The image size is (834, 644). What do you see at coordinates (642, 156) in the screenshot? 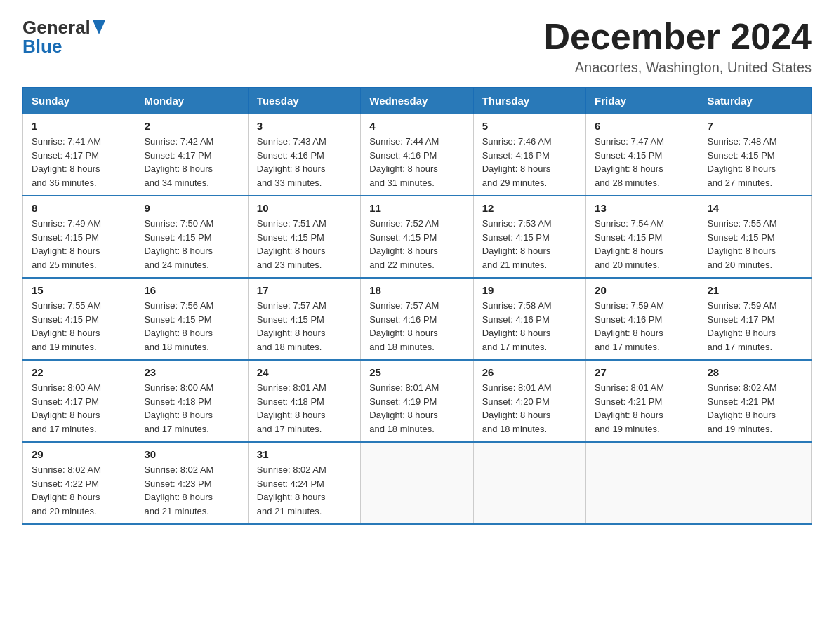
I see `calendar-cell: 6 Sunrise: 7:47 AM Sunset: 4:15 PM Dayli…` at bounding box center [642, 156].